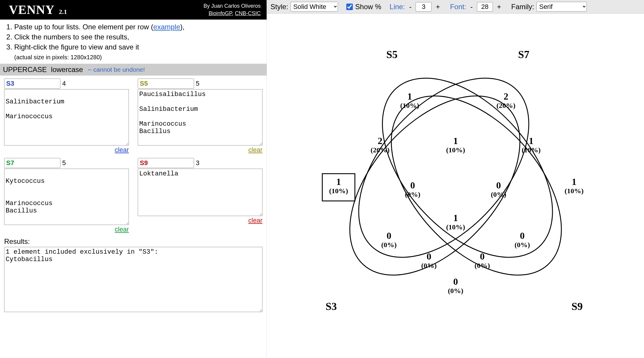 This screenshot has width=644, height=358. I want to click on font-group: Font: - +, so click(476, 7).